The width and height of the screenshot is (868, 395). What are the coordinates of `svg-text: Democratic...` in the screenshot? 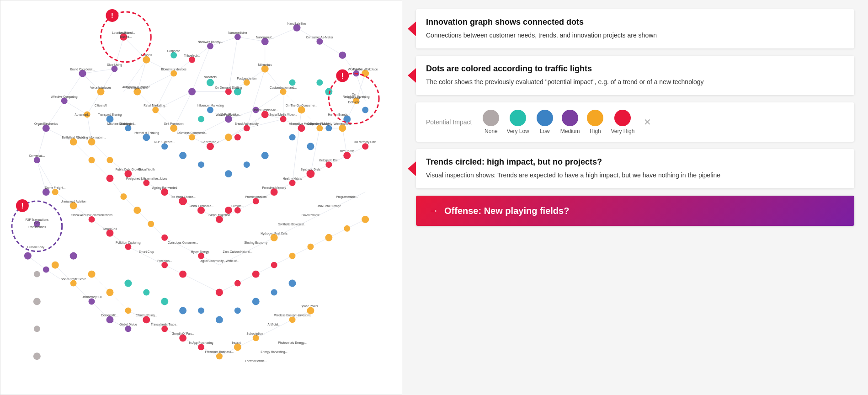 It's located at (110, 315).